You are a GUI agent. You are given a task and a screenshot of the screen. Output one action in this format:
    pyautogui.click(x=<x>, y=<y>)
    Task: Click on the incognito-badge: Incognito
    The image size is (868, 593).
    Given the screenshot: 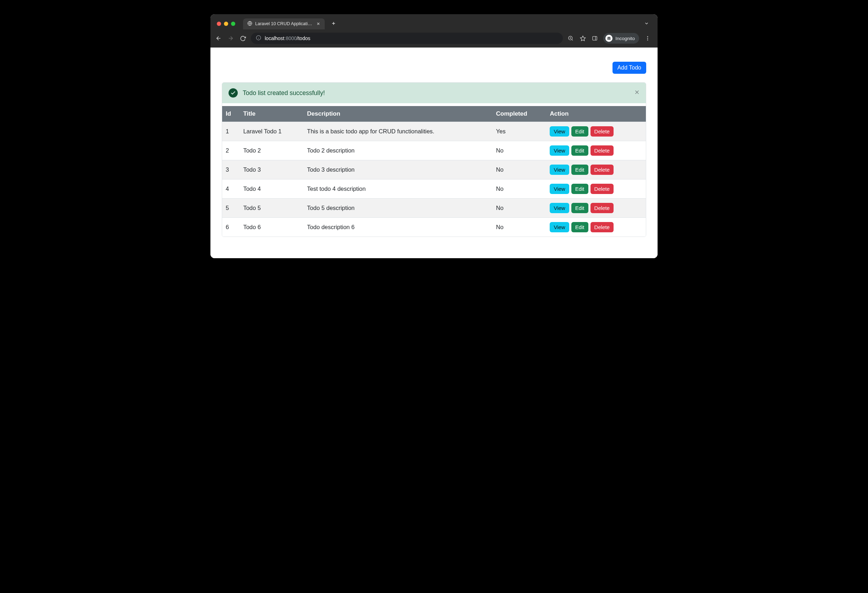 What is the action you would take?
    pyautogui.click(x=621, y=38)
    